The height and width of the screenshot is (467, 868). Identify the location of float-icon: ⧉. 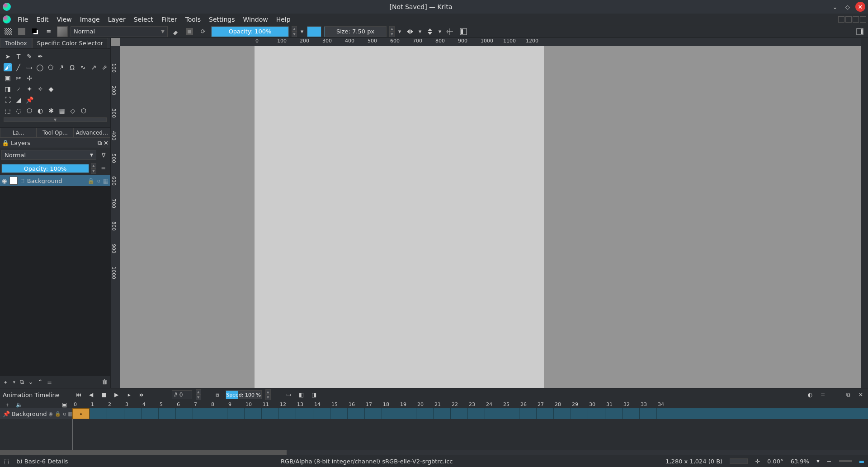
(99, 143).